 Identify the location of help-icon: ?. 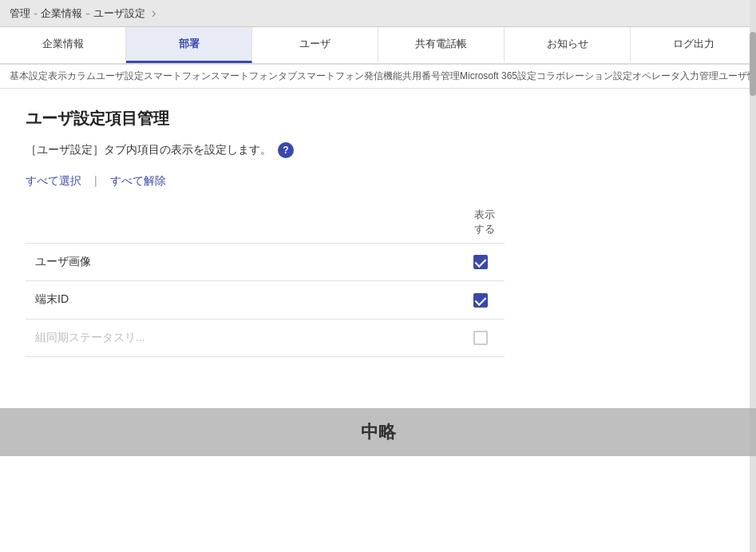
(286, 150).